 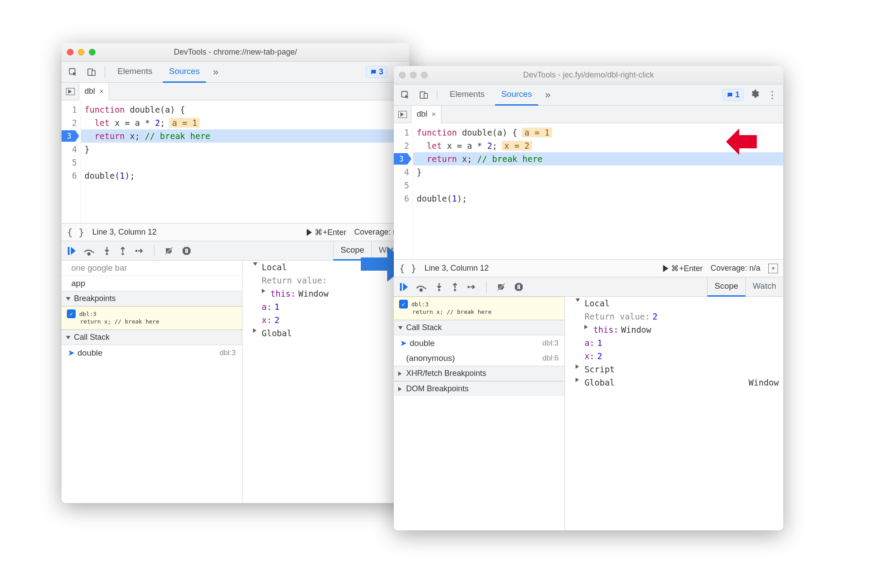 I want to click on code-token: let, so click(x=102, y=123).